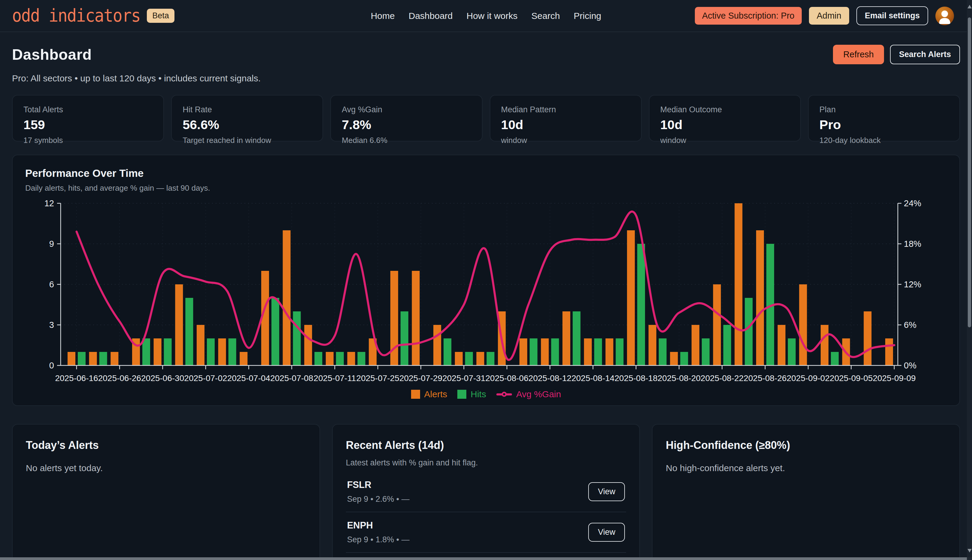 Image resolution: width=972 pixels, height=560 pixels. Describe the element at coordinates (166, 468) in the screenshot. I see `todays-alerts-empty-text: No alerts yet today.` at that location.